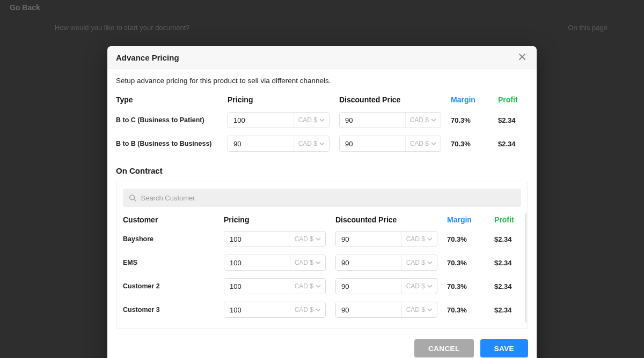 The image size is (644, 358). What do you see at coordinates (122, 28) in the screenshot?
I see `doc-prompt-ghost: How would you like to start your documen…` at bounding box center [122, 28].